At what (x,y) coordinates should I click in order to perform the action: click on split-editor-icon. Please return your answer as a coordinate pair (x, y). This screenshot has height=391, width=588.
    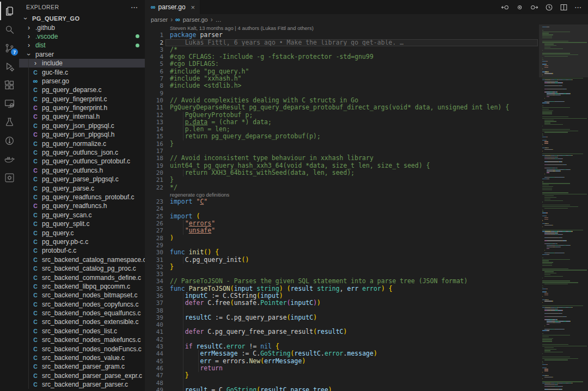
    Looking at the image, I should click on (564, 7).